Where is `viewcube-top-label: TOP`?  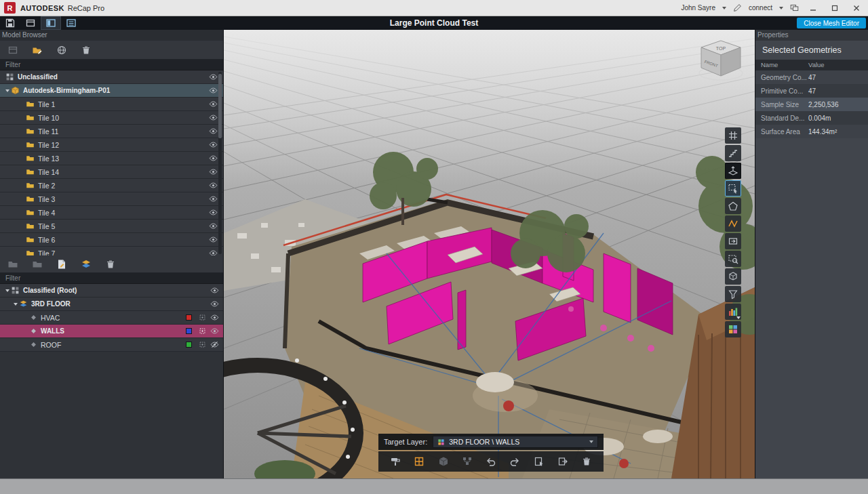 viewcube-top-label: TOP is located at coordinates (722, 49).